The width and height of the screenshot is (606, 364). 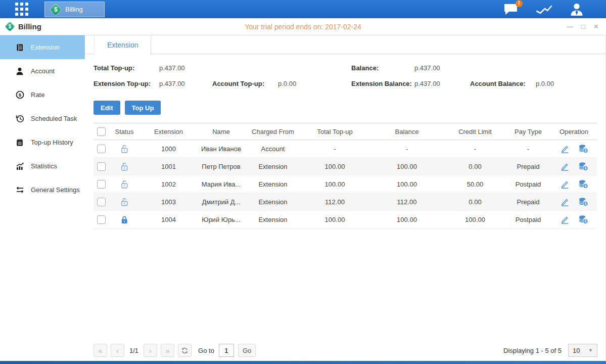 What do you see at coordinates (475, 149) in the screenshot?
I see `credit-limit-cell: -` at bounding box center [475, 149].